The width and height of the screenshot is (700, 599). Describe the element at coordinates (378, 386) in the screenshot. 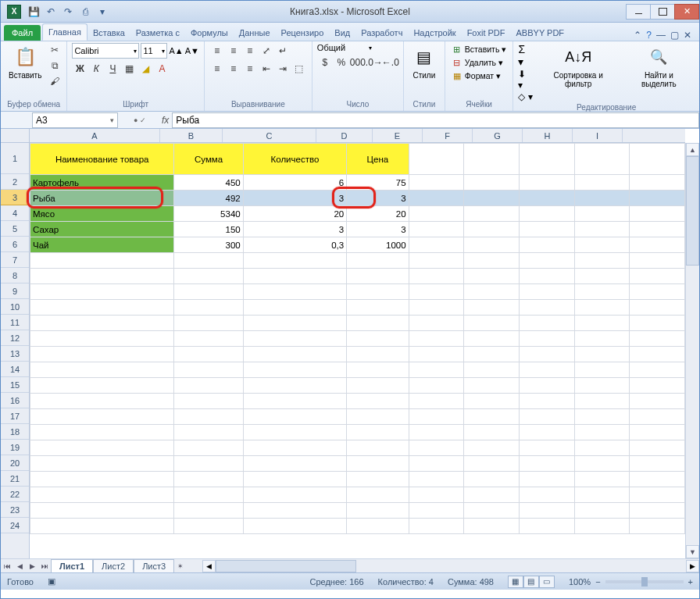

I see `cell-D15` at that location.